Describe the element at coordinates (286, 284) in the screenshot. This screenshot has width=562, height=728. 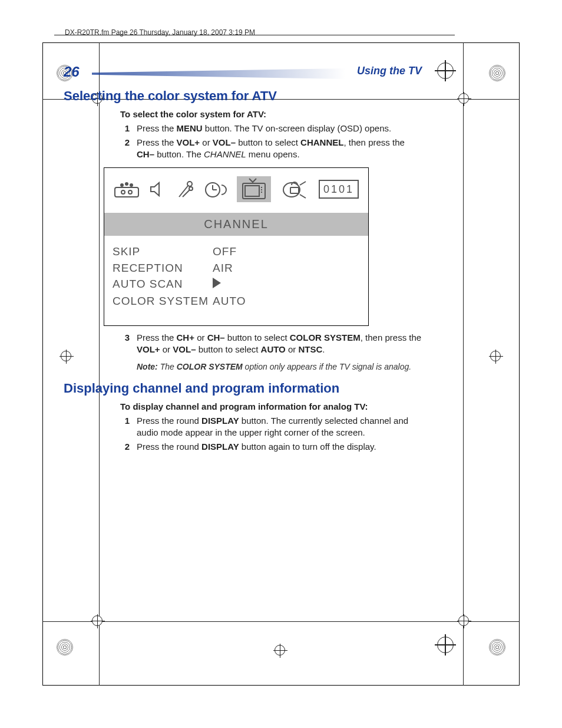
I see `osd-row-value` at that location.